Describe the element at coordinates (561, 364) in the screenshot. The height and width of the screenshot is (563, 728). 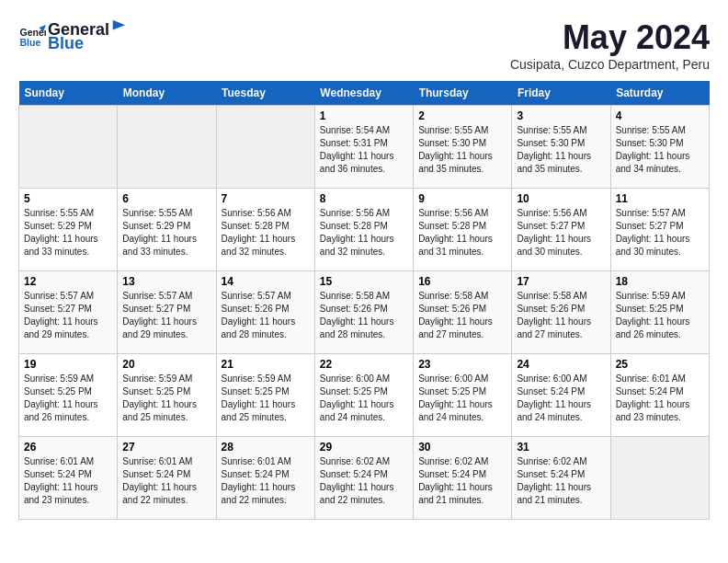
I see `day-number: 24` at that location.